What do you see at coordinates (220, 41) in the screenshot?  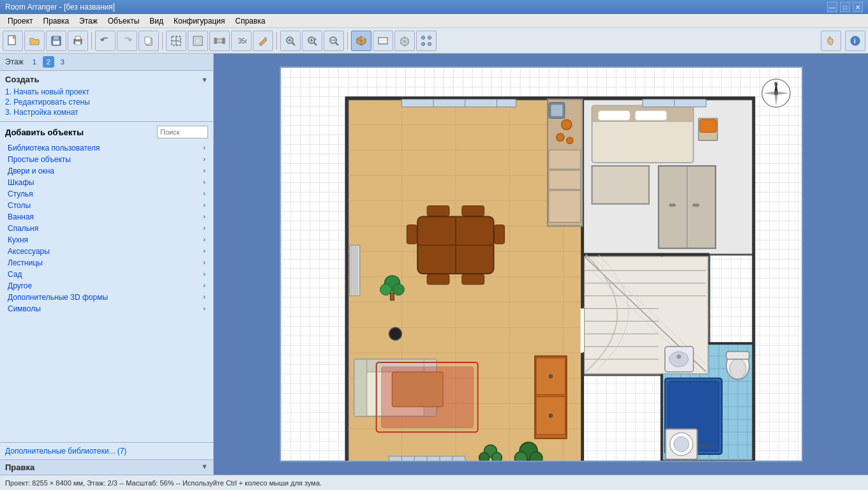 I see `toolbar-wall-edit-button` at bounding box center [220, 41].